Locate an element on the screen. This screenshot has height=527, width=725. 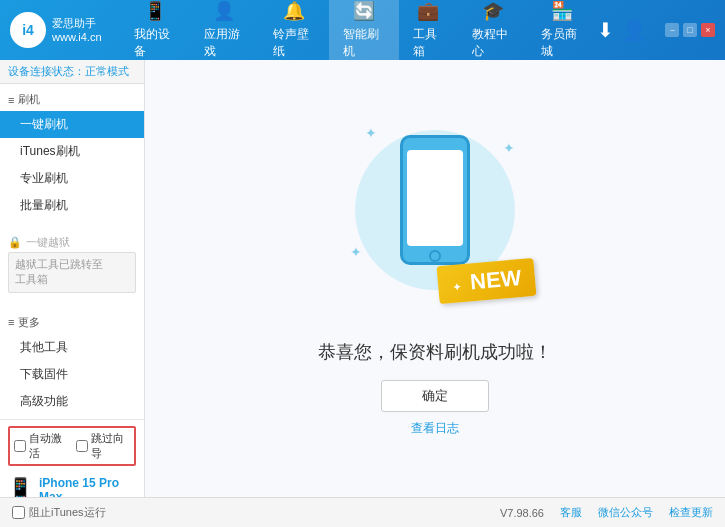
device-phone-icon: 📱 is located at coordinates (20, 486).